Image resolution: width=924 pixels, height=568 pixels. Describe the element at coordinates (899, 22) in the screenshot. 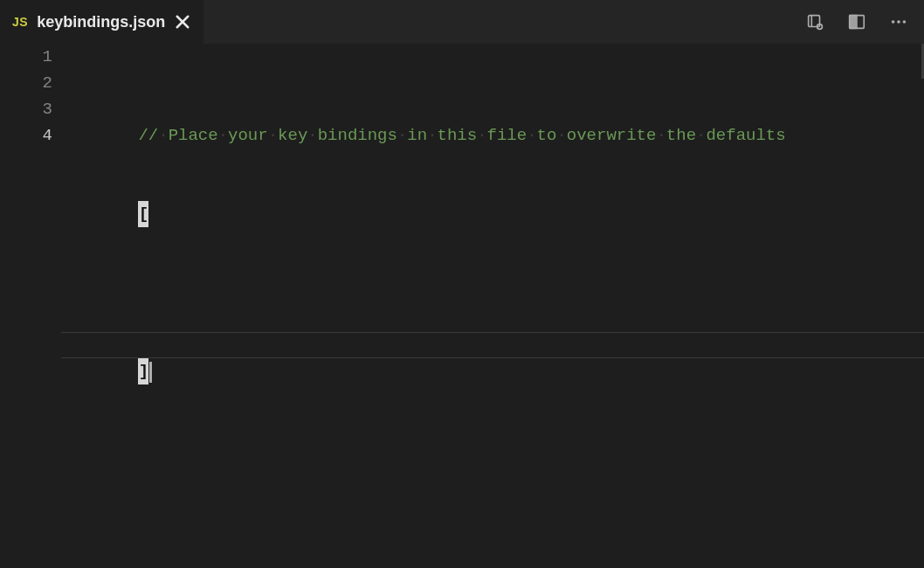

I see `more-actions-icon` at that location.